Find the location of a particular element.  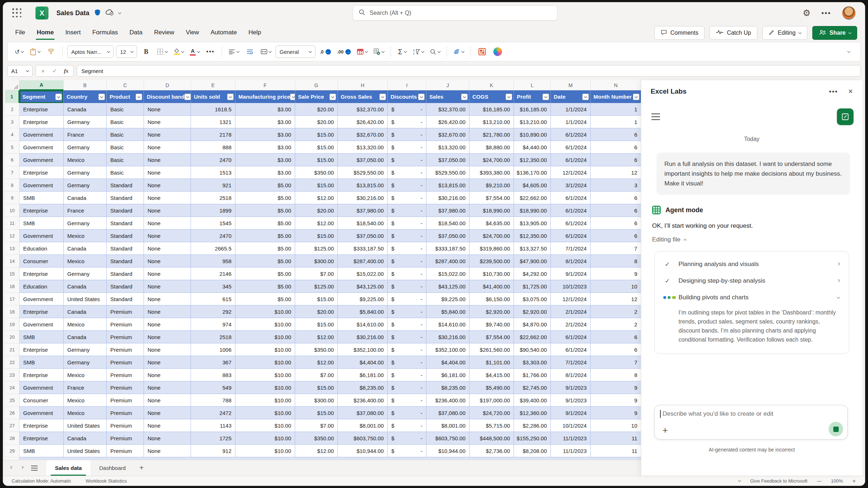

cell-E11: 1545 is located at coordinates (213, 223).